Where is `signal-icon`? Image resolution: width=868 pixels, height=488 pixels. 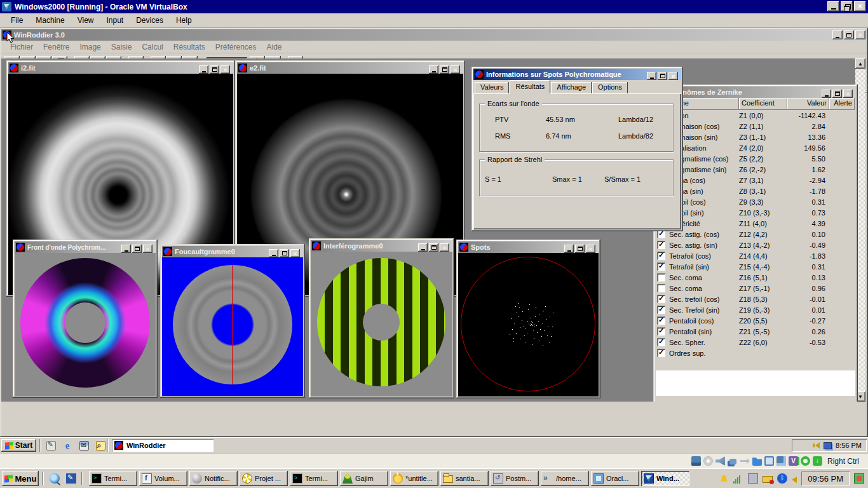 signal-icon is located at coordinates (738, 478).